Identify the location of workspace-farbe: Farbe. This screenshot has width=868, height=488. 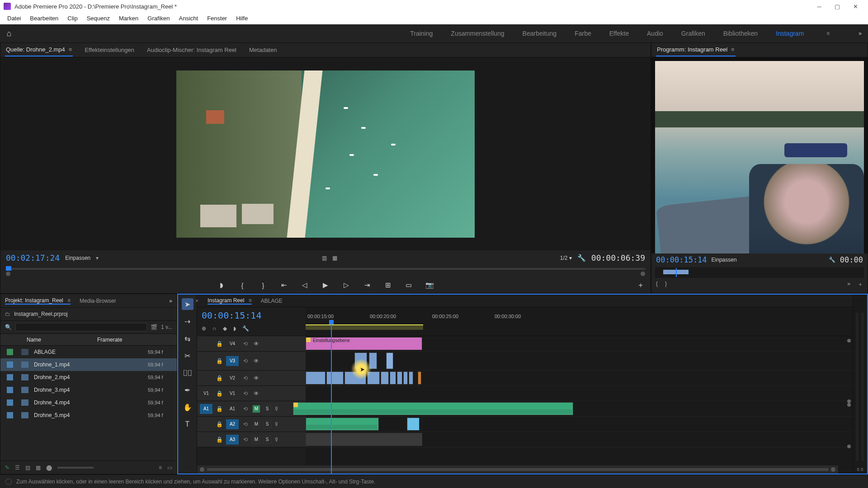
(583, 33).